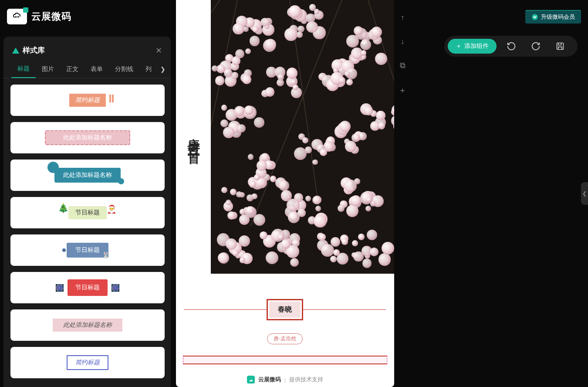  What do you see at coordinates (149, 69) in the screenshot?
I see `tab-column: 列` at bounding box center [149, 69].